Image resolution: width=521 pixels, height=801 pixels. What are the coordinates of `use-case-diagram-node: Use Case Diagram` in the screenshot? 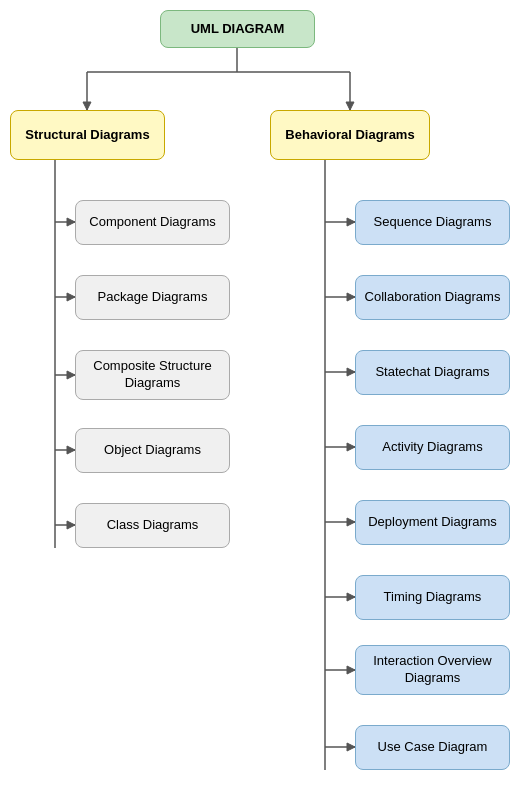 It's located at (432, 748).